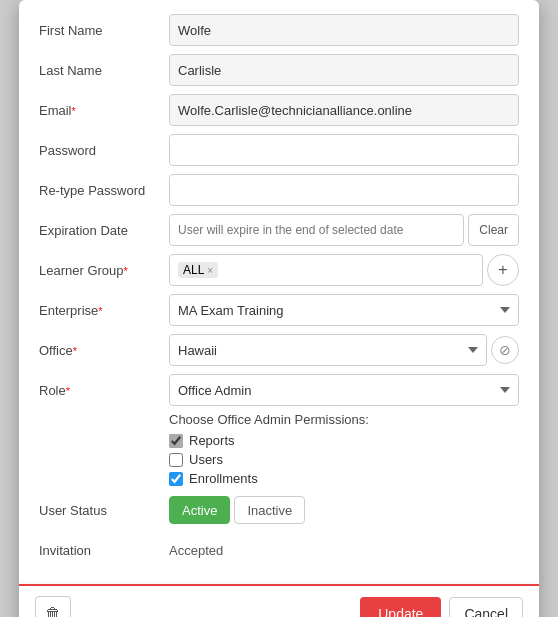 This screenshot has width=558, height=617. I want to click on last-name-row: Last Name, so click(279, 70).